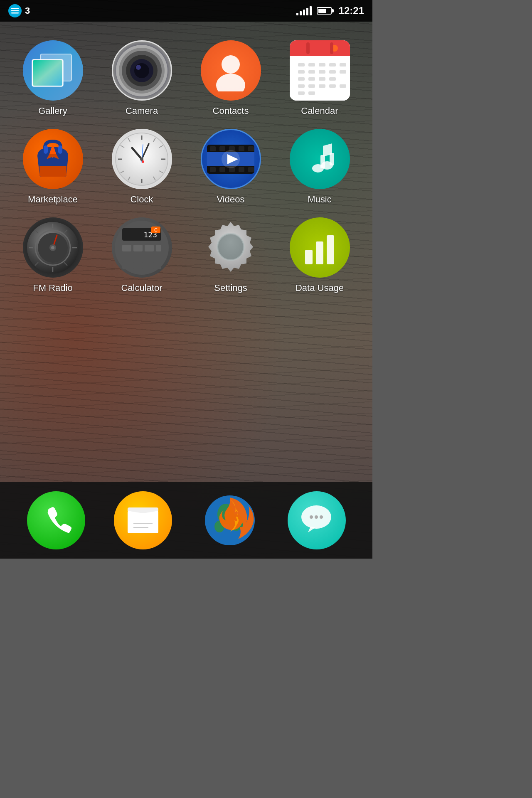 This screenshot has width=532, height=798. Describe the element at coordinates (231, 167) in the screenshot. I see `app-videos: Videos` at that location.